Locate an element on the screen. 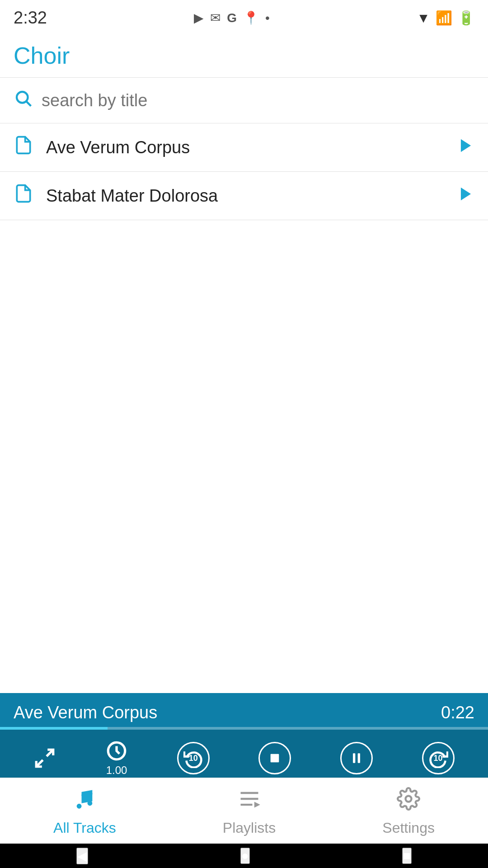 This screenshot has height=868, width=488. home-button: ● is located at coordinates (245, 856).